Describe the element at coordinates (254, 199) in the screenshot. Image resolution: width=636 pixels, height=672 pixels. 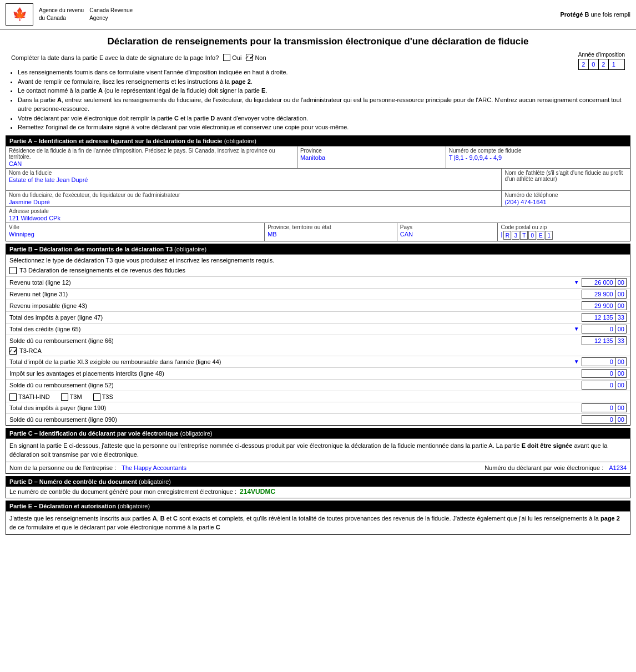
I see `fiduciaire-cell: Nom du fiduciaire, de l'exécuteur, du li…` at that location.